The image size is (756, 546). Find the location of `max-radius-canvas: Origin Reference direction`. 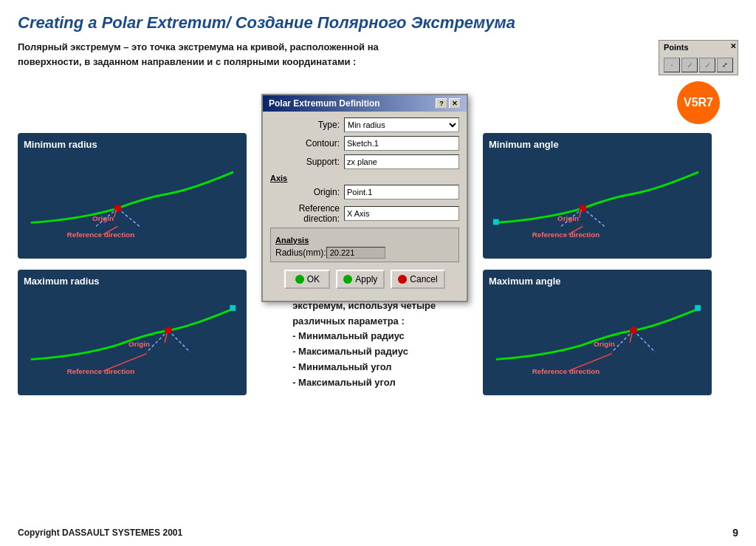

max-radius-canvas: Origin Reference direction is located at coordinates (132, 338).